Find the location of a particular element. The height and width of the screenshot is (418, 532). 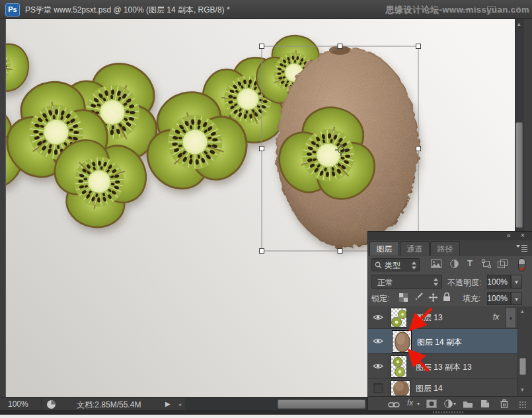

fx-collapse-button: ▾ is located at coordinates (511, 318).